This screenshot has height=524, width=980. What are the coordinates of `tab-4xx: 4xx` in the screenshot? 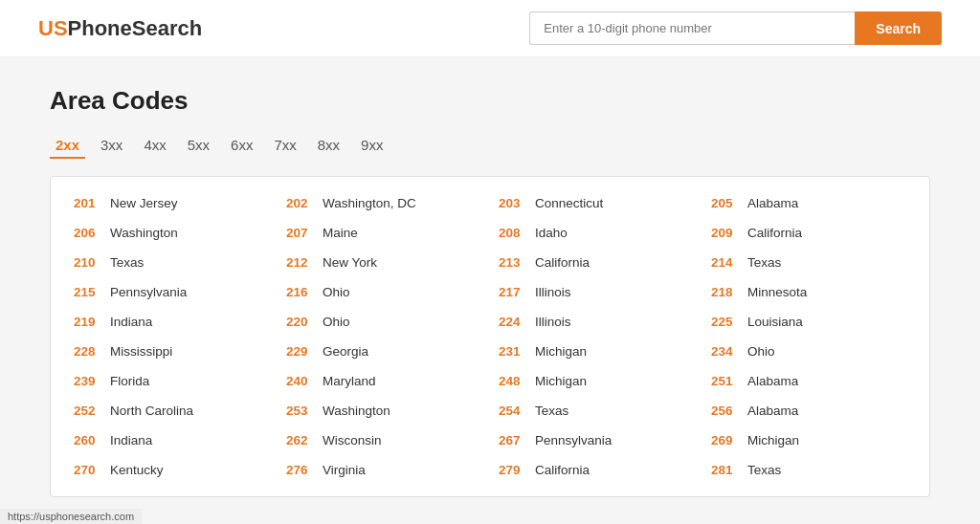 It's located at (155, 145).